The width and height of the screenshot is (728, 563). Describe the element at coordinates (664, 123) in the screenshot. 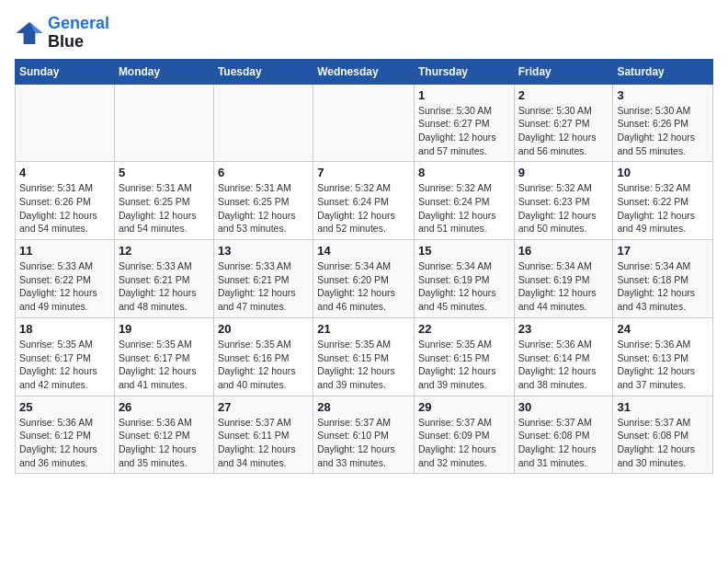

I see `calendar-cell: 3 Sunrise: 5:30 AMSunset: 6:26 PMDayligh…` at that location.